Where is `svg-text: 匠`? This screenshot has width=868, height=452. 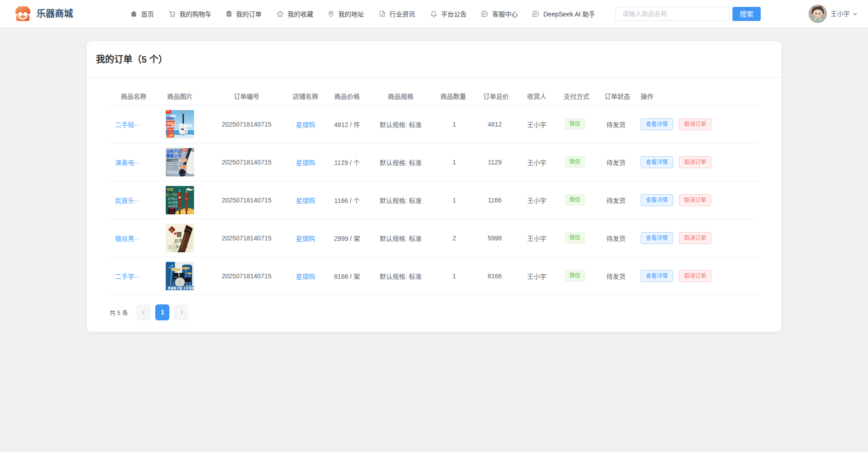
svg-text: 匠 is located at coordinates (172, 230).